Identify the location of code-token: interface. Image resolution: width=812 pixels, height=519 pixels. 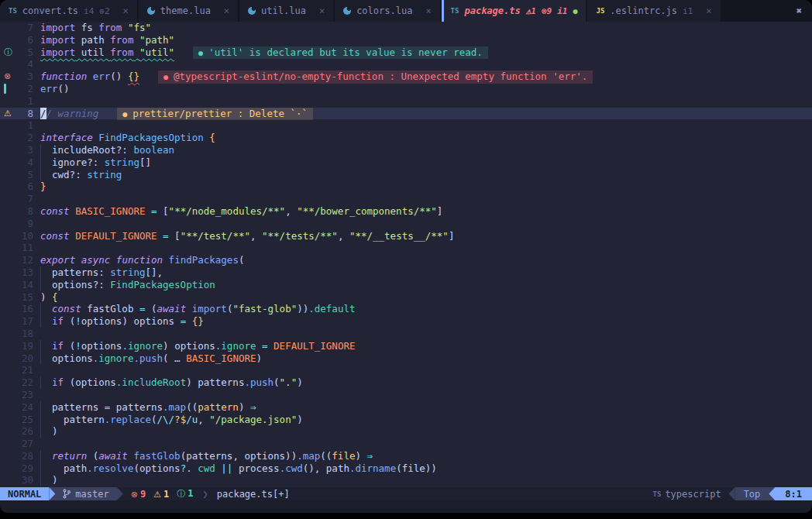
(67, 138).